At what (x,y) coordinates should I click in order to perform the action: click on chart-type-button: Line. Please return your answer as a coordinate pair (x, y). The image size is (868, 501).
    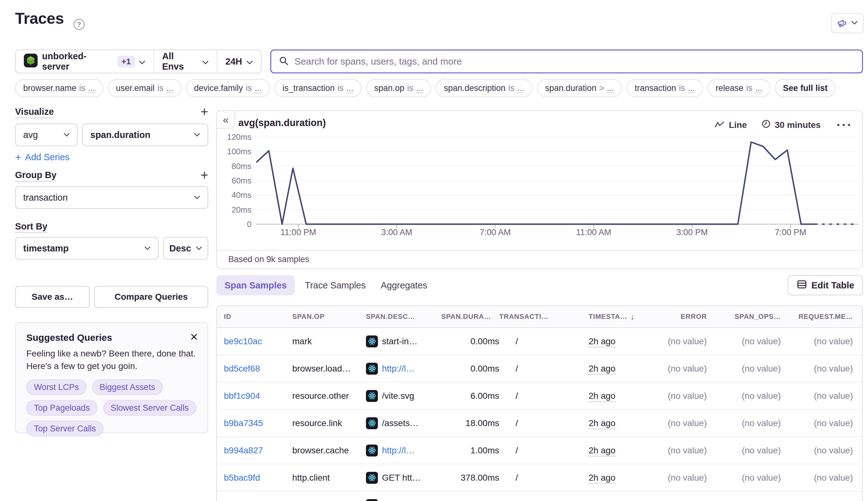
    Looking at the image, I should click on (731, 125).